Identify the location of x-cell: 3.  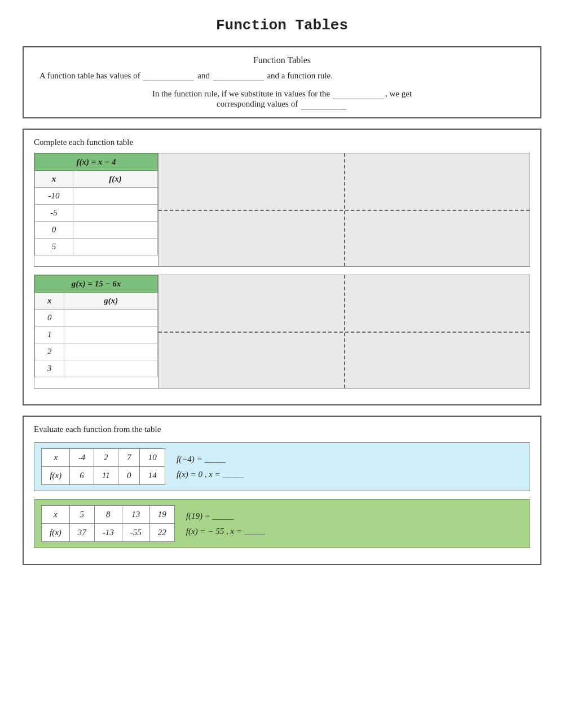
(50, 369).